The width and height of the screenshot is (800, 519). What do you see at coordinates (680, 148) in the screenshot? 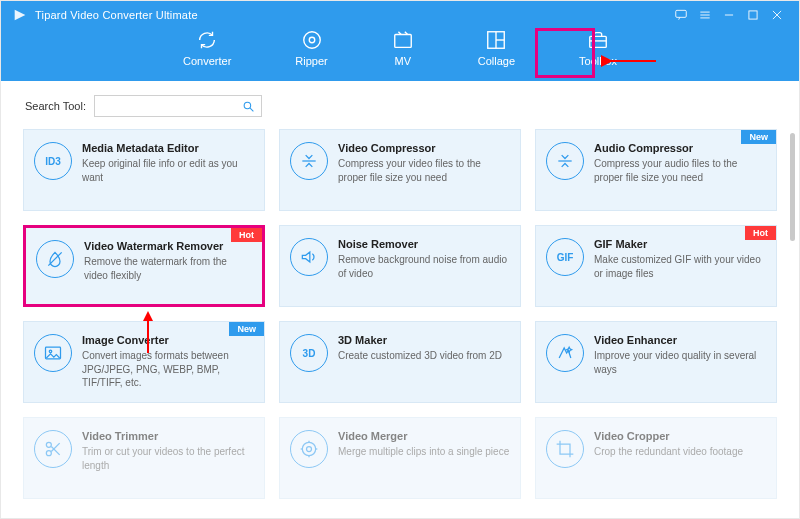
I see `tool-title: Audio Compressor` at bounding box center [680, 148].